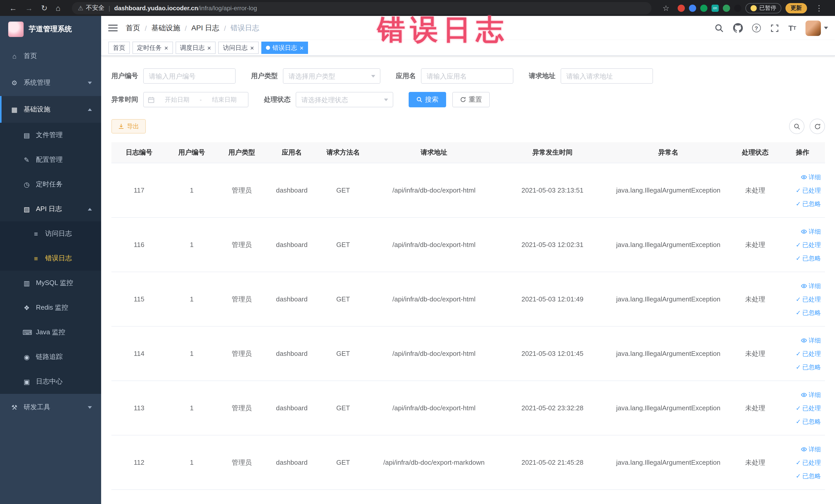 The height and width of the screenshot is (504, 835). What do you see at coordinates (174, 76) in the screenshot?
I see `filter-user-id: 用户编号` at bounding box center [174, 76].